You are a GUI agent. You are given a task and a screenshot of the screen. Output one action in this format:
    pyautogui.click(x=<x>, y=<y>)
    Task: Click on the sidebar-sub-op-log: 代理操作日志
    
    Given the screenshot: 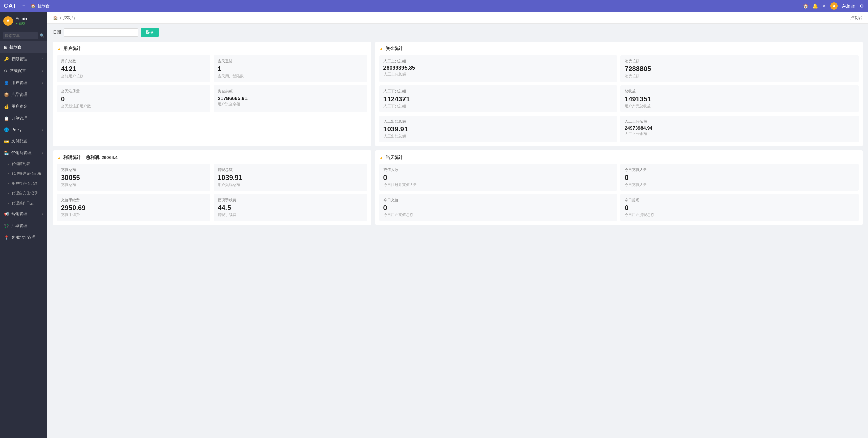 What is the action you would take?
    pyautogui.click(x=24, y=203)
    